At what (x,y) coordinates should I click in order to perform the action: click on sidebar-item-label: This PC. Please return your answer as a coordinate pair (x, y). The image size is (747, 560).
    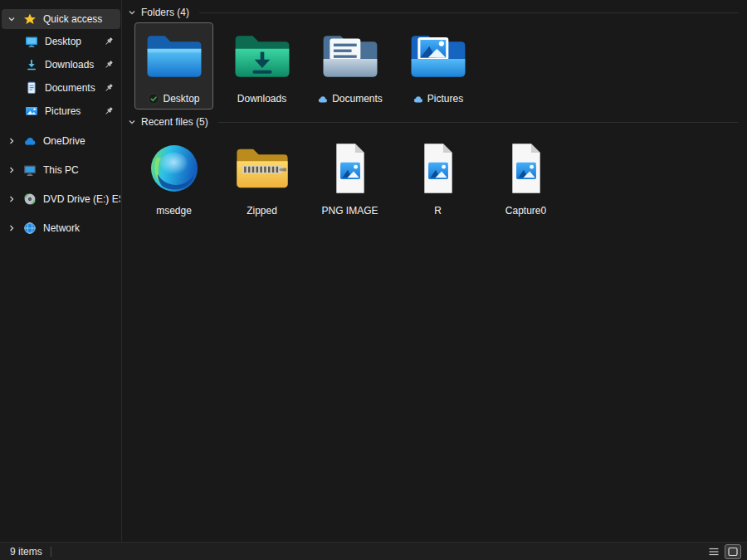
    Looking at the image, I should click on (61, 170).